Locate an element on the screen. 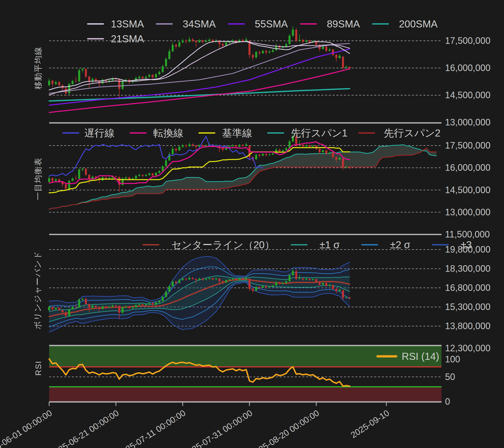  svg-text: 34SMA is located at coordinates (199, 24).